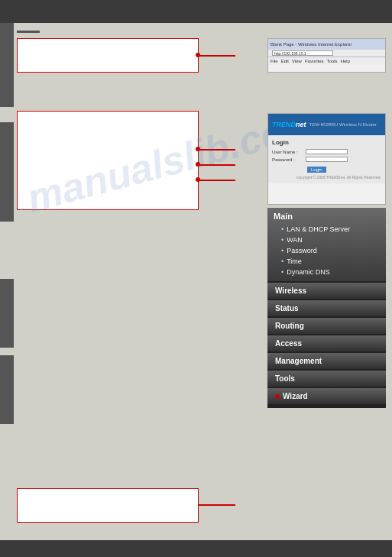  I want to click on connector-dot-2b, so click(198, 164).